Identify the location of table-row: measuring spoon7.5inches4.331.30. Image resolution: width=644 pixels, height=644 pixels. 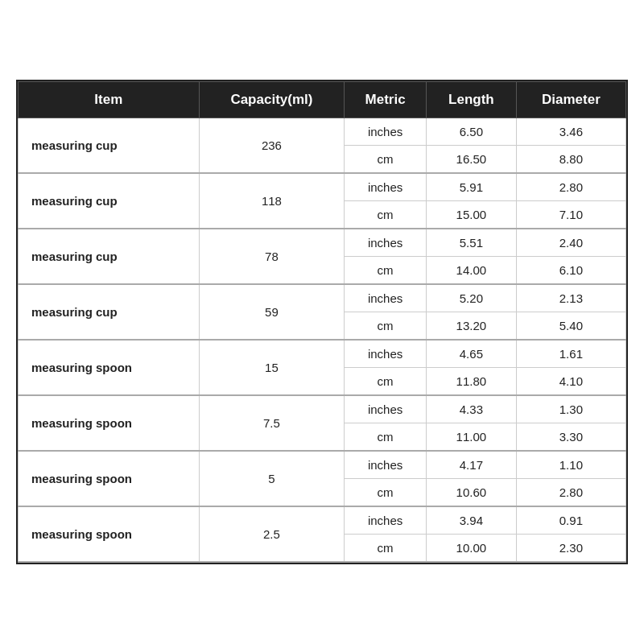
(322, 409).